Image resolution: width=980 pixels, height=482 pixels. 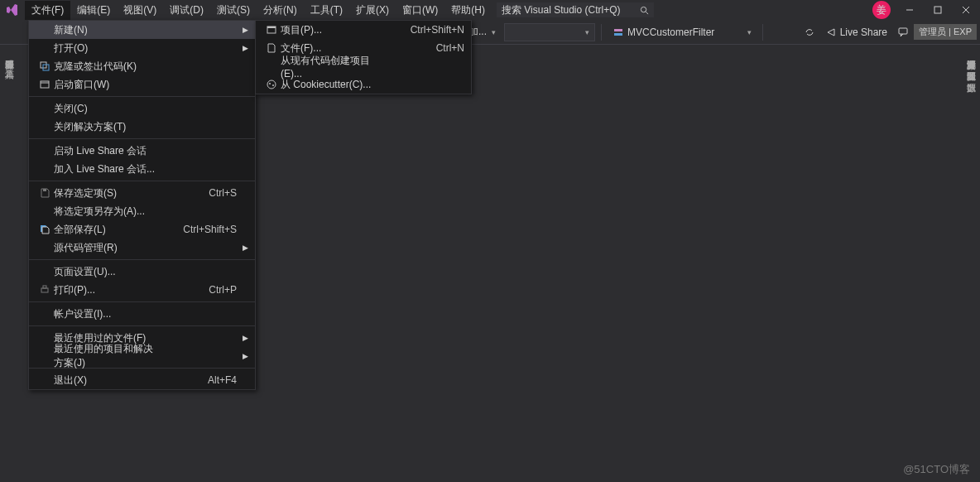 I want to click on submenu-label: 从 Cookiecutter(C)..., so click(x=335, y=84).